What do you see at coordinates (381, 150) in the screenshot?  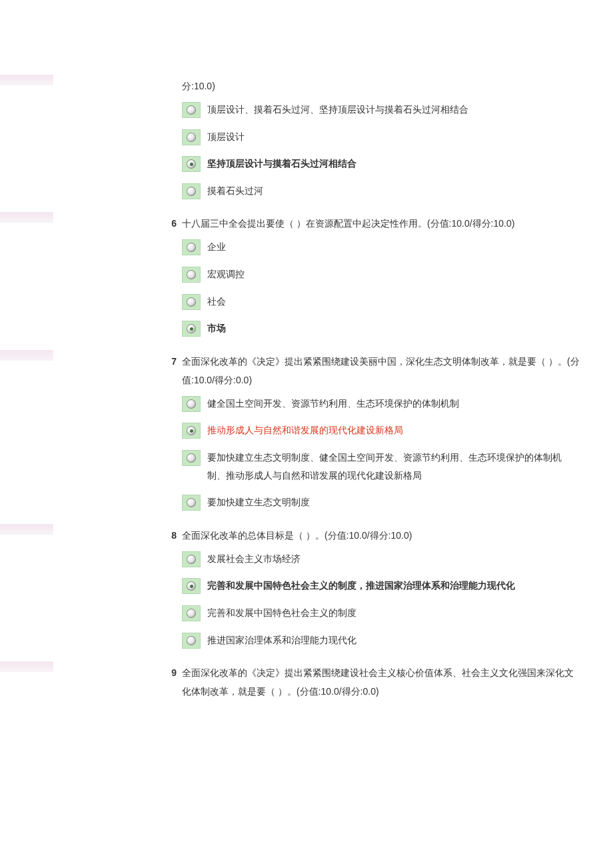 I see `options: 顶层设计、摸着石头过河、坚持顶层设计与摸着石头过河相结合顶层设计坚持顶层设计与摸…` at bounding box center [381, 150].